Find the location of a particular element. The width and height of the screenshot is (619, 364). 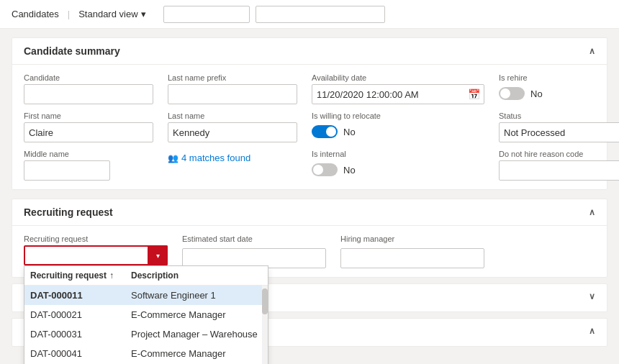

dropdown-row-3-code: DAT-000041 is located at coordinates (81, 354).